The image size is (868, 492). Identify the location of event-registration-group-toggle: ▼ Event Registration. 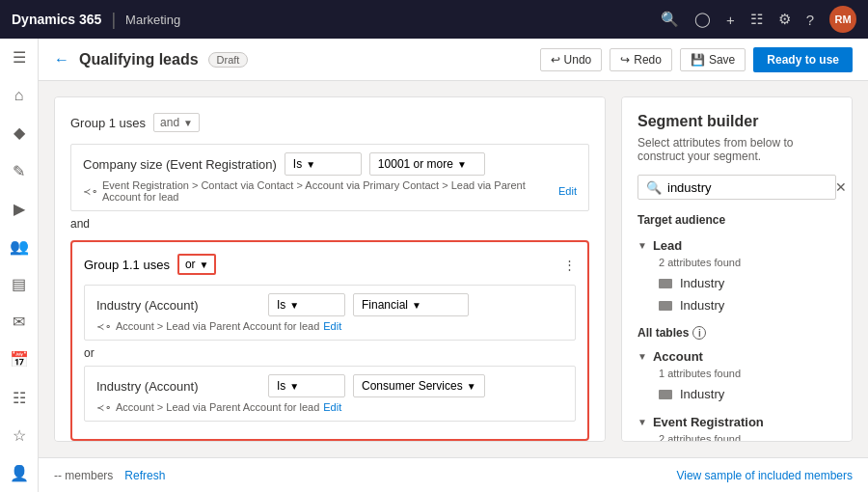
(737, 423).